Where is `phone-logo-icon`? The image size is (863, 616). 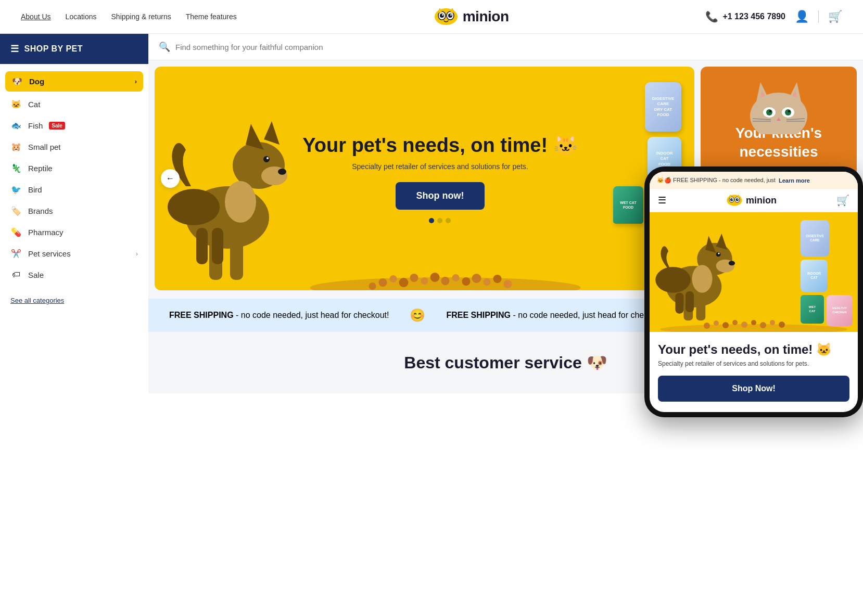
phone-logo-icon is located at coordinates (734, 200).